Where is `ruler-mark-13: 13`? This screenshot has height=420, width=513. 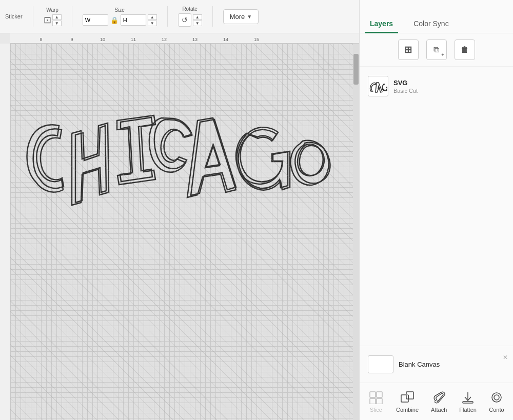
ruler-mark-13: 13 is located at coordinates (195, 39).